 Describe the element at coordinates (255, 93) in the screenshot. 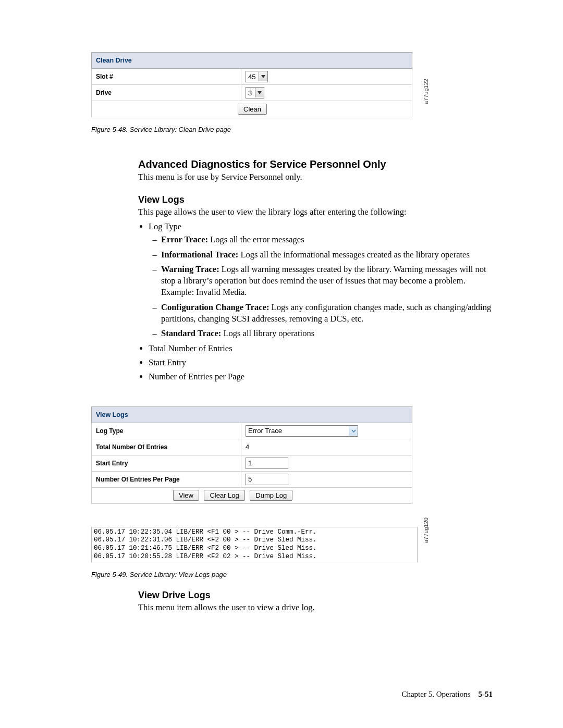

I see `drive-select: 3` at that location.